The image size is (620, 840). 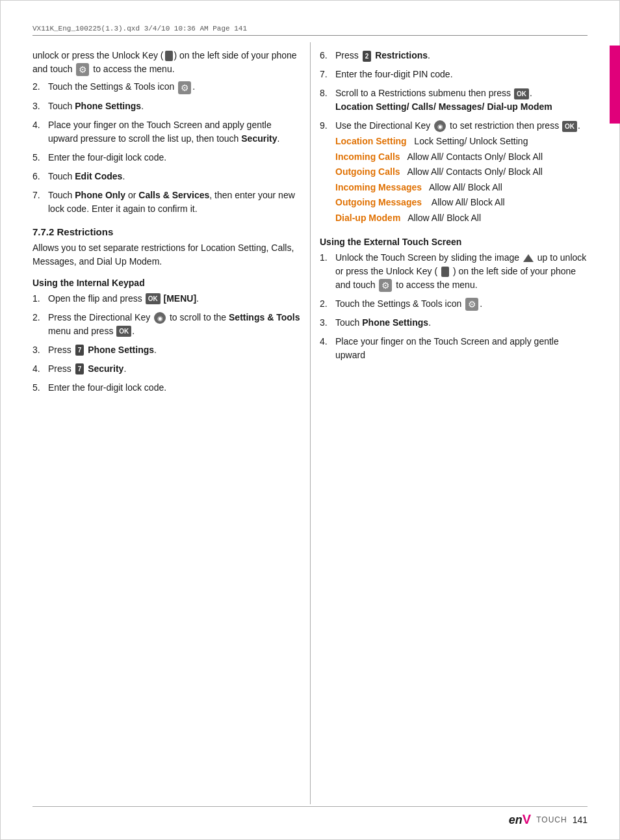 What do you see at coordinates (444, 107) in the screenshot?
I see `location-setting-bold: Location Setting/ Calls/ Messages/ Dial-…` at bounding box center [444, 107].